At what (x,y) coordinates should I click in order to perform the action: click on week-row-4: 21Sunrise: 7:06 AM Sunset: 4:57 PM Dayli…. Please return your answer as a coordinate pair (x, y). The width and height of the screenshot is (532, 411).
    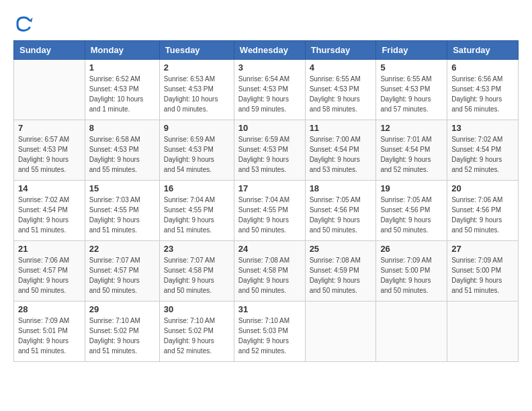
    Looking at the image, I should click on (266, 271).